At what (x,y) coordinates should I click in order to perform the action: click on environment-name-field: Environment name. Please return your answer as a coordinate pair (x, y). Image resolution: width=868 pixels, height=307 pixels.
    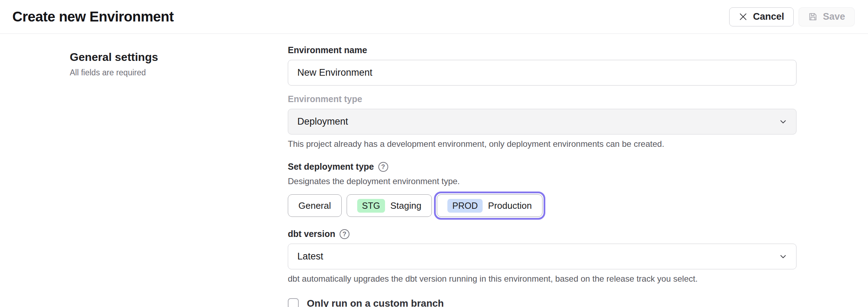
    Looking at the image, I should click on (542, 65).